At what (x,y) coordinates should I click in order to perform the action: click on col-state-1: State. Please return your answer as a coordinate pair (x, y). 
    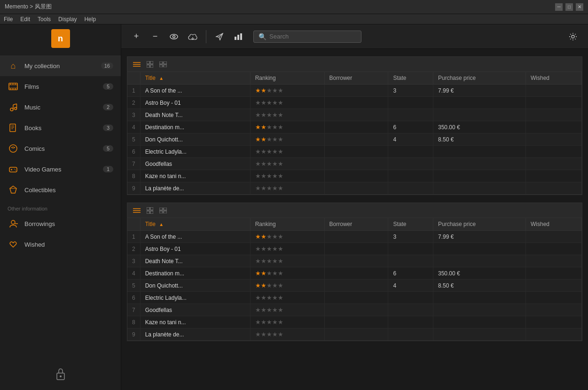
    Looking at the image, I should click on (411, 78).